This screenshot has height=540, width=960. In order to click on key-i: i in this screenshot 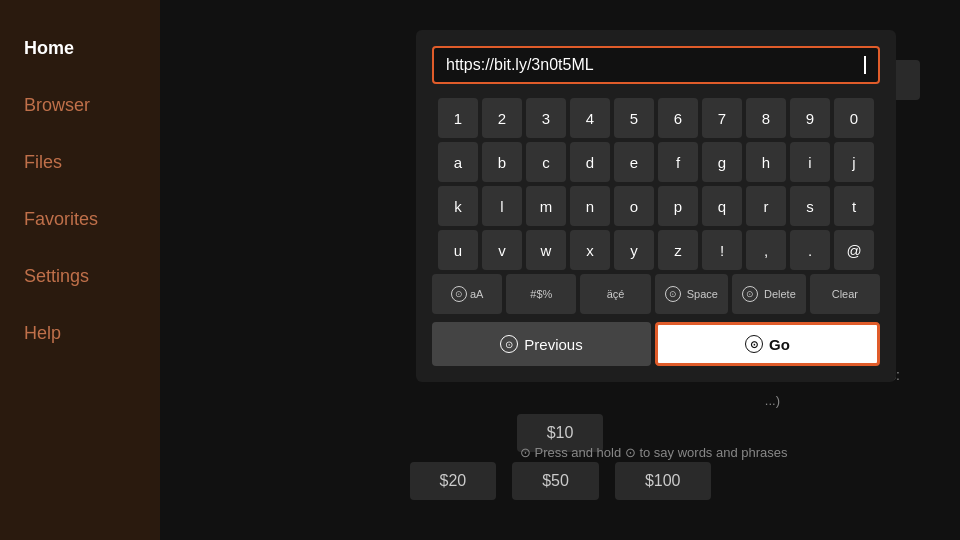, I will do `click(810, 162)`.